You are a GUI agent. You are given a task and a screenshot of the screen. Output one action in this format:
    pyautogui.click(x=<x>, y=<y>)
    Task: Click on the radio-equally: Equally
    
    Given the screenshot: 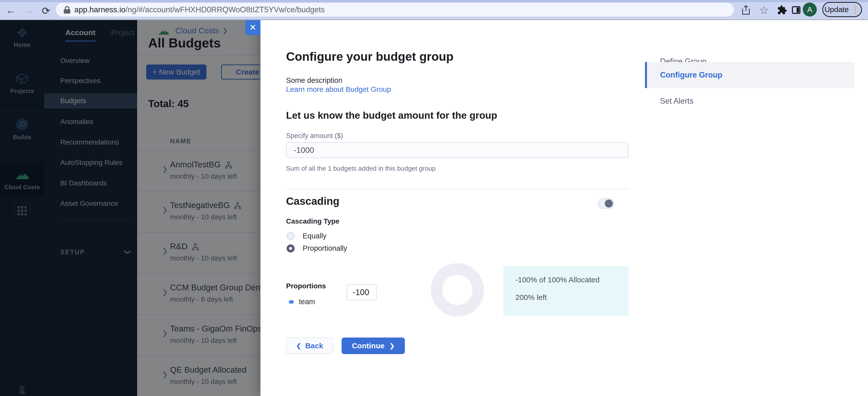 What is the action you would take?
    pyautogui.click(x=307, y=236)
    